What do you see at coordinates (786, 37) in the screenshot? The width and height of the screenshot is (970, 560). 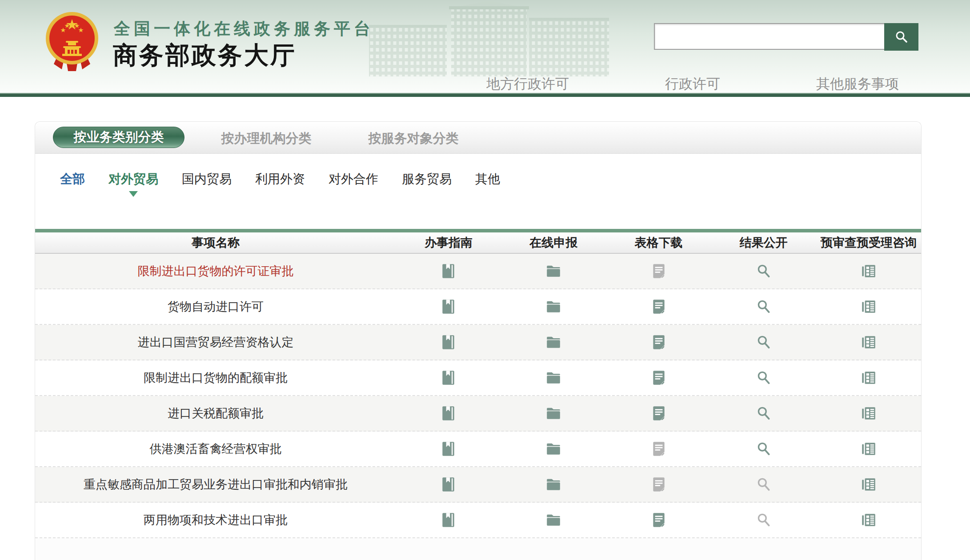 I see `search-area` at bounding box center [786, 37].